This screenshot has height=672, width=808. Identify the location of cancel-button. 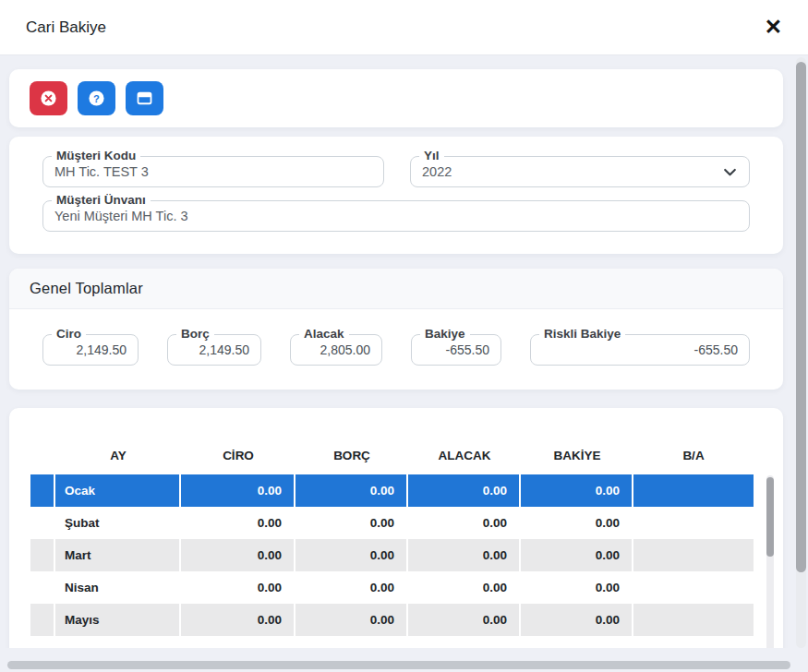
(48, 98).